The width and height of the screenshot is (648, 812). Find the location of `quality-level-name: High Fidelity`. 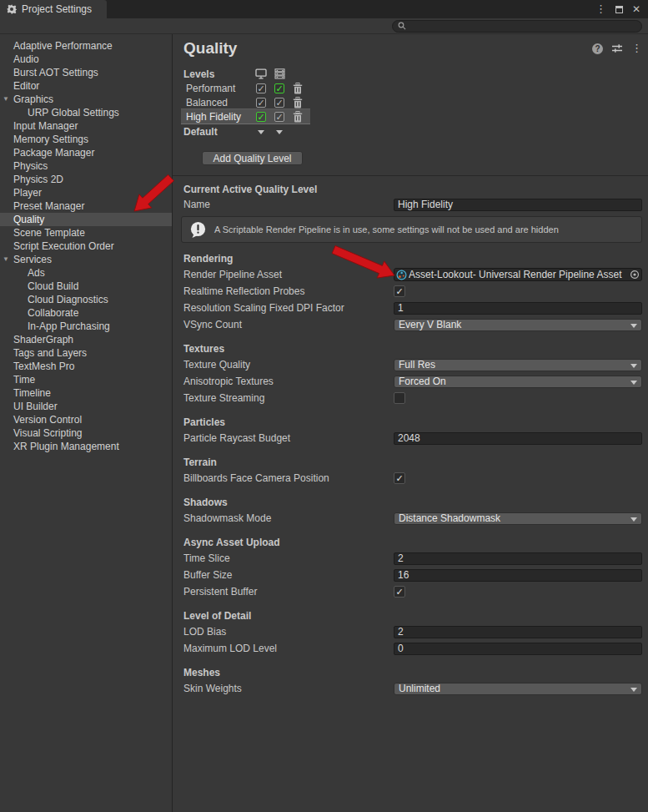

quality-level-name: High Fidelity is located at coordinates (218, 117).